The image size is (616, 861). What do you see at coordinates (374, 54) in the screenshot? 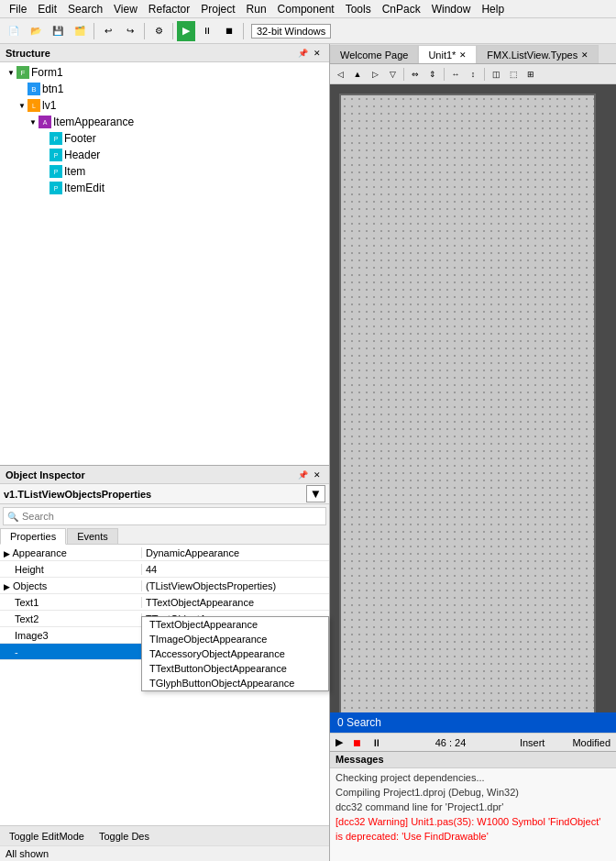
I see `tab-welcome-page: Welcome Page` at bounding box center [374, 54].